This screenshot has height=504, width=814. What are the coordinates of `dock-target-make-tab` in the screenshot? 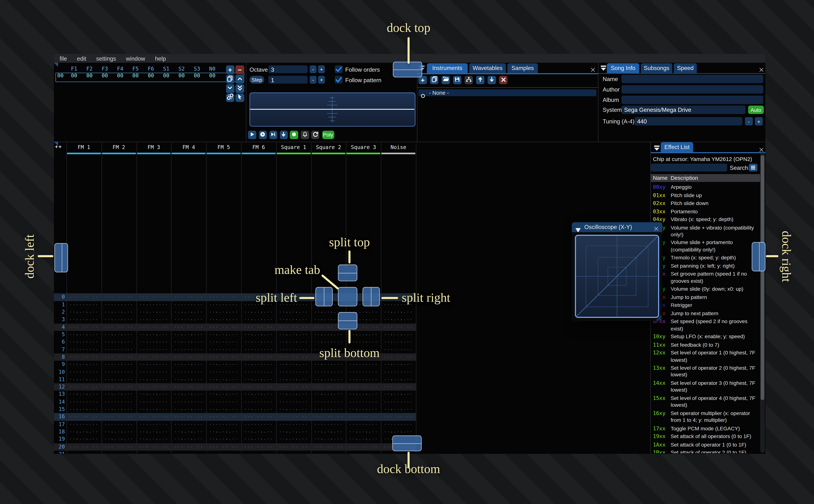 It's located at (347, 297).